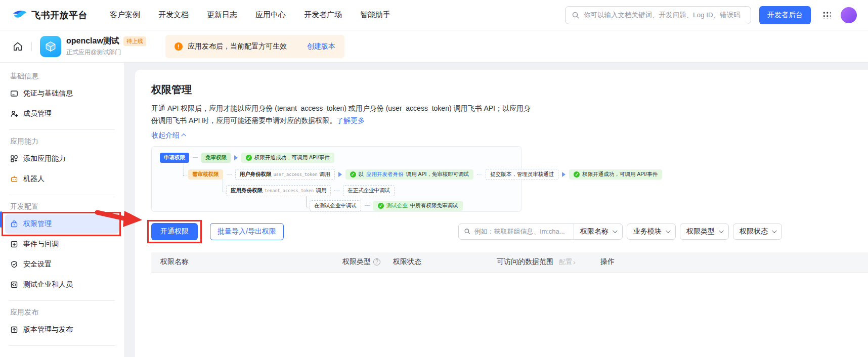  Describe the element at coordinates (48, 94) in the screenshot. I see `sidebar-item-label: 凭证与基础信息` at that location.